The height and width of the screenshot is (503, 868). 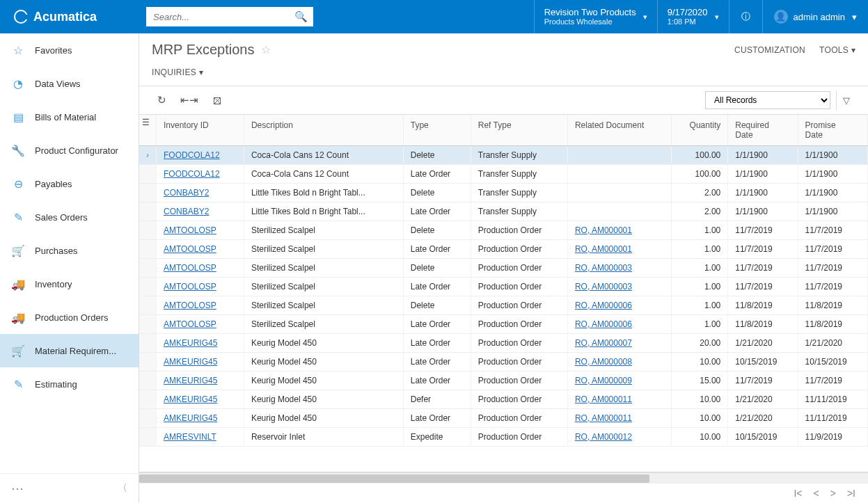 I want to click on table-row: ›FOODCOLA12Coca-Cola Cans 12 CountDelete…, so click(x=504, y=156).